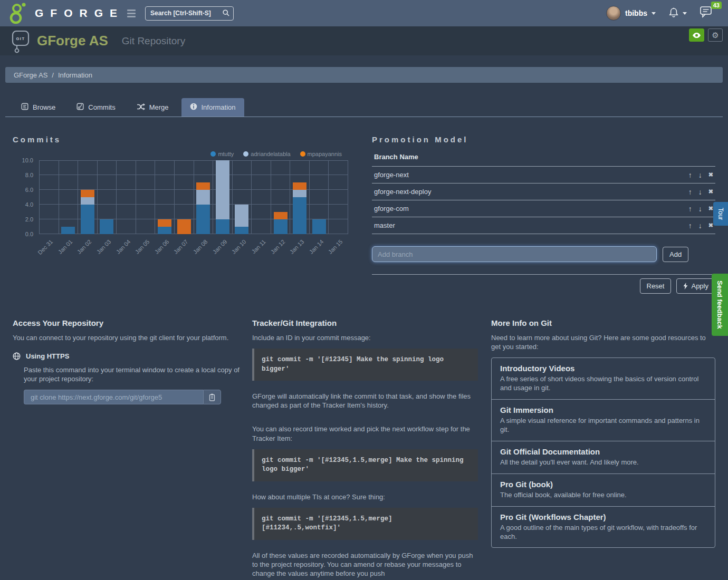 The height and width of the screenshot is (580, 728). Describe the element at coordinates (385, 226) in the screenshot. I see `branch-name: master` at that location.